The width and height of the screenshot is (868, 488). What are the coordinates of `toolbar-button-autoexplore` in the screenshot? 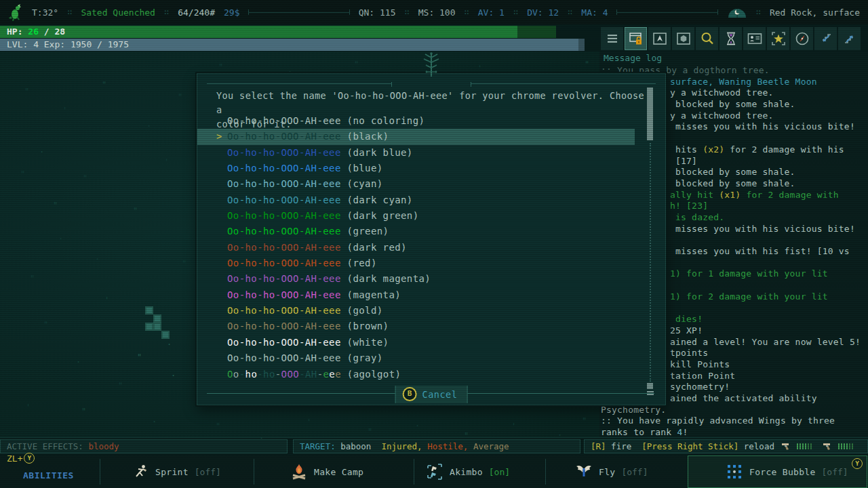 It's located at (802, 39).